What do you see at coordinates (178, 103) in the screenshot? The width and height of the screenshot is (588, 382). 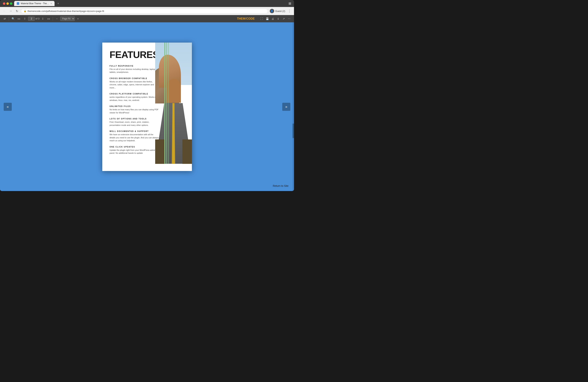 I see `pdf-right-panel` at bounding box center [178, 103].